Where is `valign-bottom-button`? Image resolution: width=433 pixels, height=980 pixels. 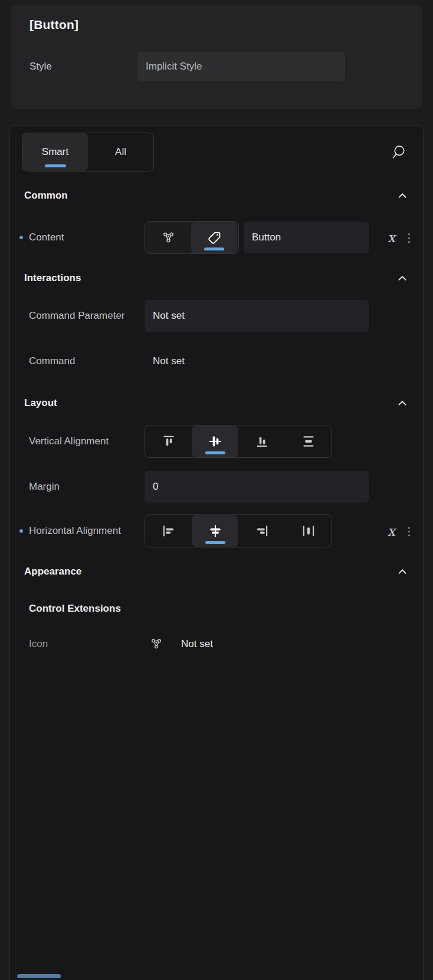
valign-bottom-button is located at coordinates (262, 441).